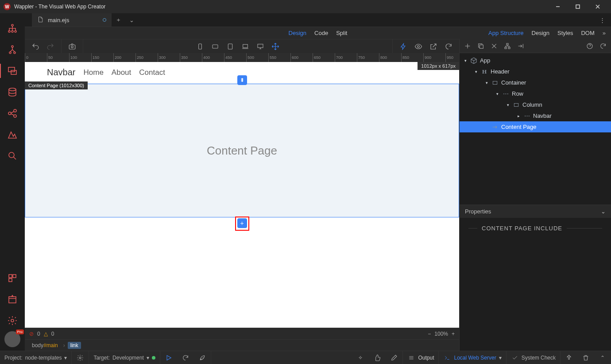 The image size is (611, 364). Describe the element at coordinates (12, 71) in the screenshot. I see `page-manager-tool` at that location.